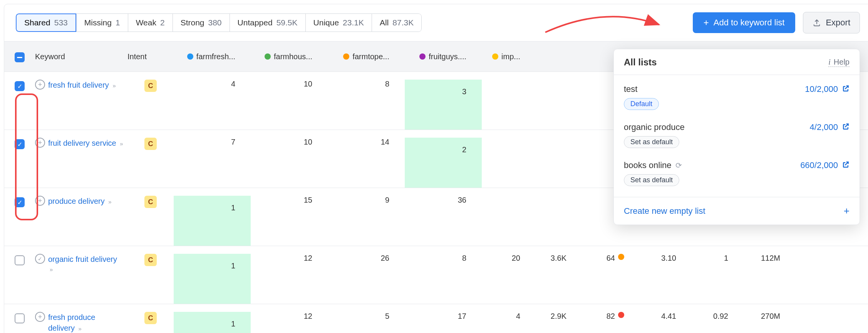 Image resolution: width=868 pixels, height=333 pixels. I want to click on list-item: books online⟳660/2,000Set as default, so click(737, 174).